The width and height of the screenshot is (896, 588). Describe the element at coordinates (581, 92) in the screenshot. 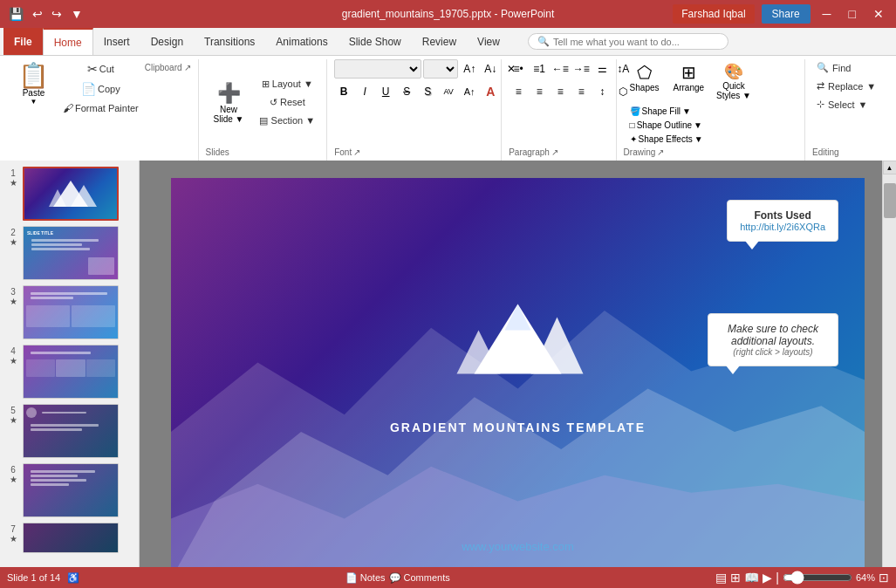

I see `justify-button: ≡` at that location.